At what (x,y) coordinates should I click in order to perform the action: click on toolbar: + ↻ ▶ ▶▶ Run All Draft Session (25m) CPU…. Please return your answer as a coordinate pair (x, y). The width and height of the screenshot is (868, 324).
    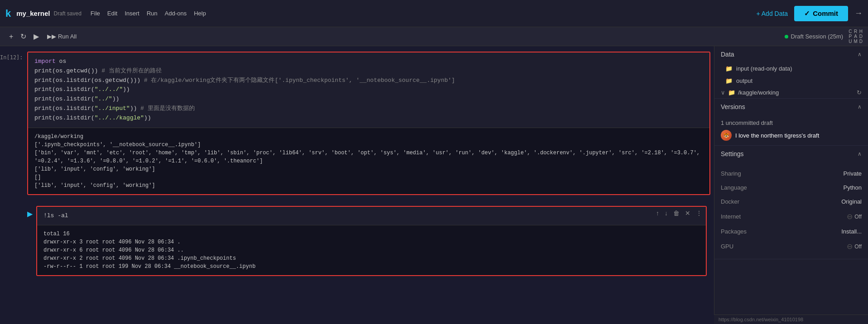
    Looking at the image, I should click on (434, 37).